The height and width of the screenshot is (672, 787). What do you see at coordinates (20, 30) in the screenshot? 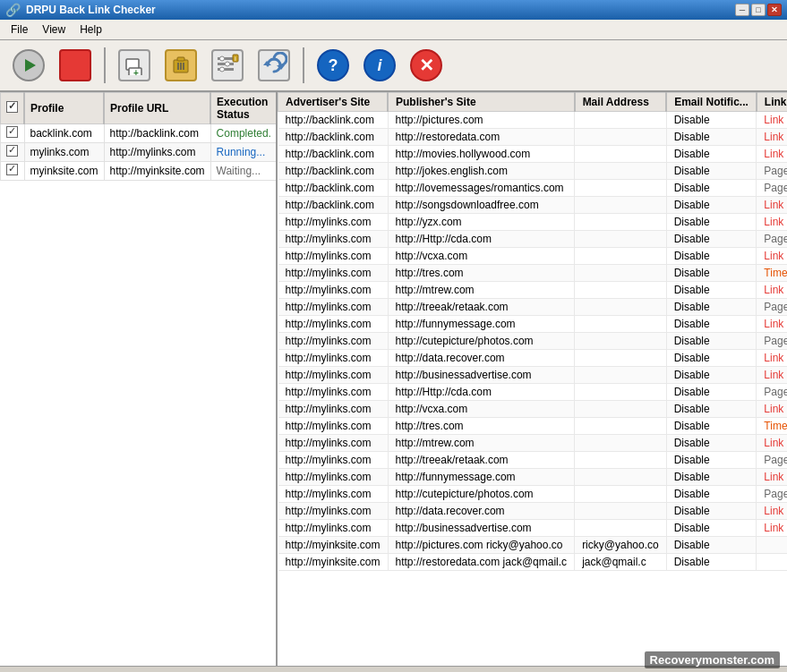
I see `menu-file: File` at bounding box center [20, 30].